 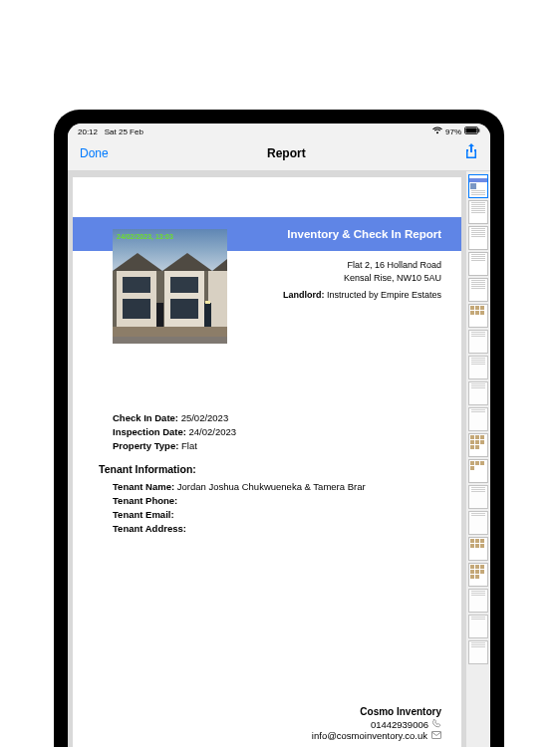 I want to click on status-bar: 20:12 Sat 25 Feb 97%, so click(x=279, y=130).